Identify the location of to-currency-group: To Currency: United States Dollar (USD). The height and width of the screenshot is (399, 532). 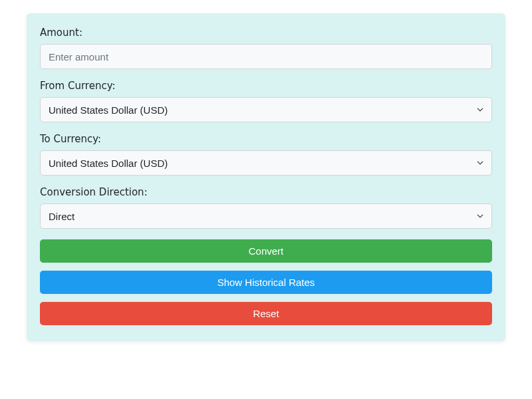
(266, 154).